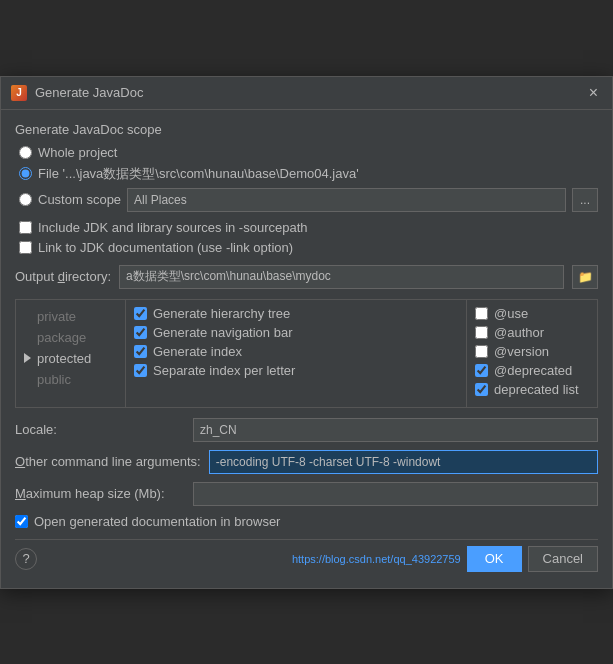 Image resolution: width=613 pixels, height=664 pixels. What do you see at coordinates (482, 314) in the screenshot?
I see `use-checkbox` at bounding box center [482, 314].